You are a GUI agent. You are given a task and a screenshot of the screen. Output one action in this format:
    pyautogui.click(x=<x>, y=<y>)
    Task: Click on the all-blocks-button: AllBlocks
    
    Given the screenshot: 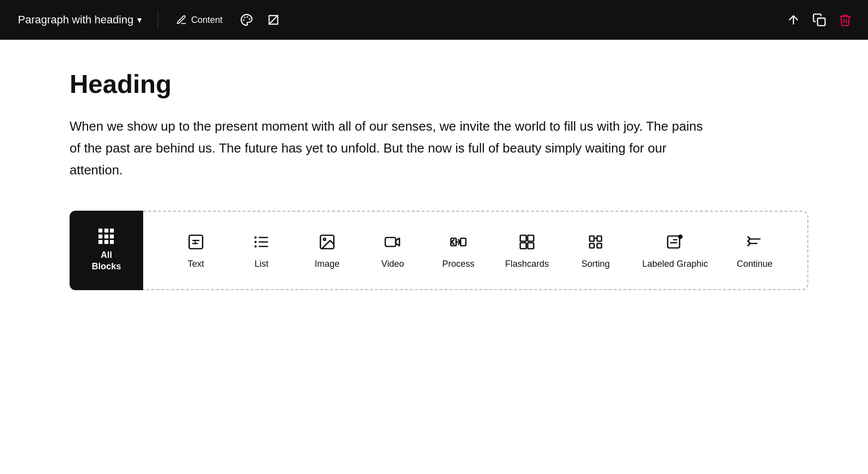 What is the action you would take?
    pyautogui.click(x=106, y=250)
    